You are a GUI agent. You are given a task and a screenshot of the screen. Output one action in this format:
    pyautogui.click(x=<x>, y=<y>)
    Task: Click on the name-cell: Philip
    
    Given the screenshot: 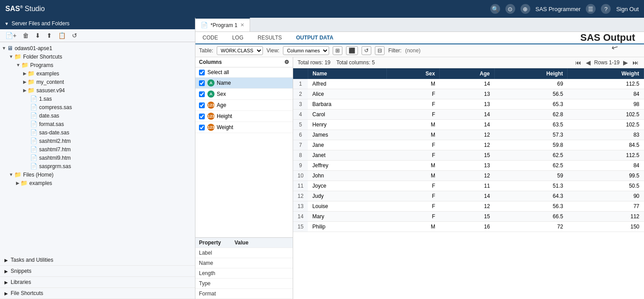 What is the action you would take?
    pyautogui.click(x=347, y=227)
    